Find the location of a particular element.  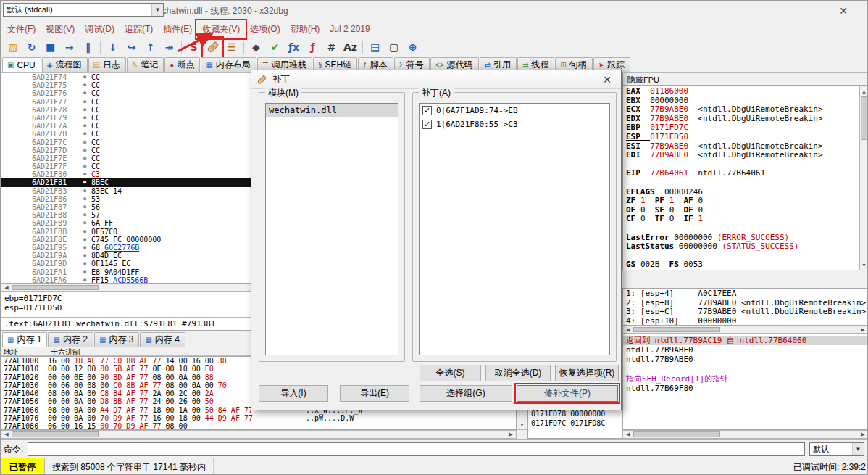

menu-item: 追踪(T) is located at coordinates (139, 29).